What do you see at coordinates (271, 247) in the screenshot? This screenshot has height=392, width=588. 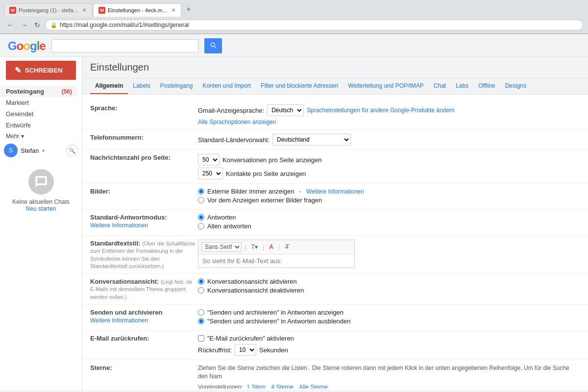 I see `font-color-btn: A` at bounding box center [271, 247].